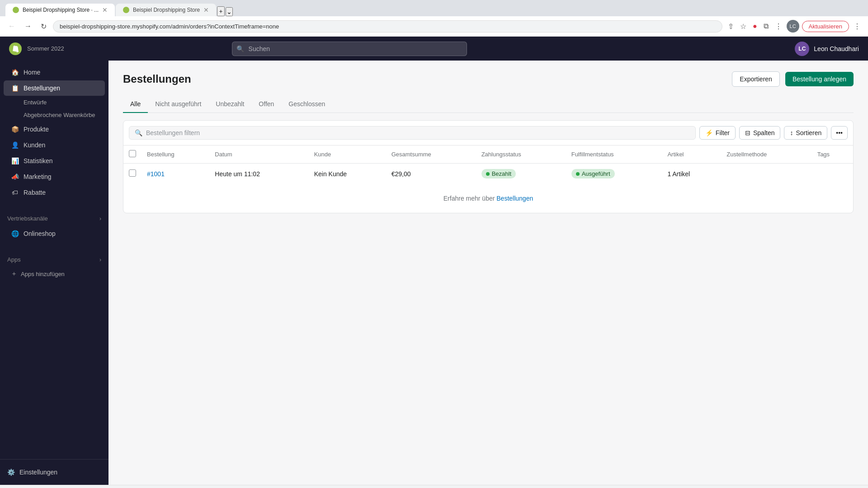 This screenshot has width=868, height=488. What do you see at coordinates (743, 26) in the screenshot?
I see `bookmark-icon: ☆` at bounding box center [743, 26].